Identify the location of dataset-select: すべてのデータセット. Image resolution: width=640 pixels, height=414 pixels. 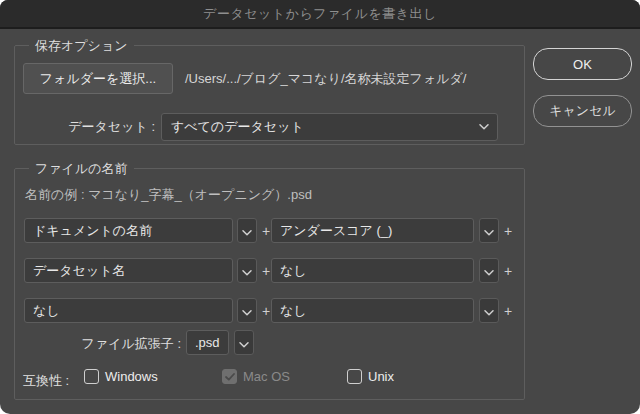
(330, 127).